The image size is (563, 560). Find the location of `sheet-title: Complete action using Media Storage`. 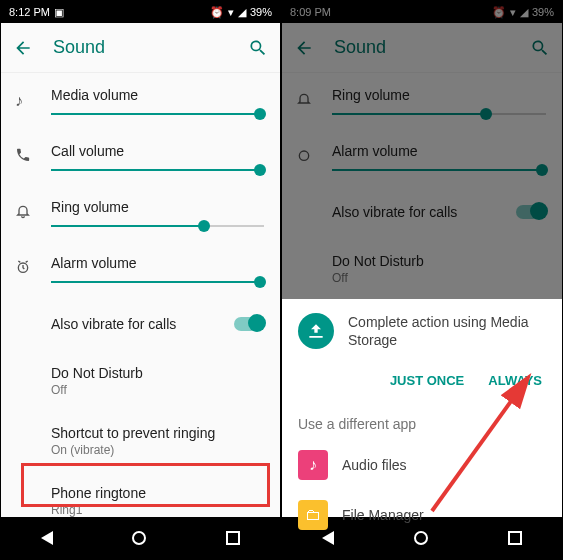

sheet-title: Complete action using Media Storage is located at coordinates (447, 331).